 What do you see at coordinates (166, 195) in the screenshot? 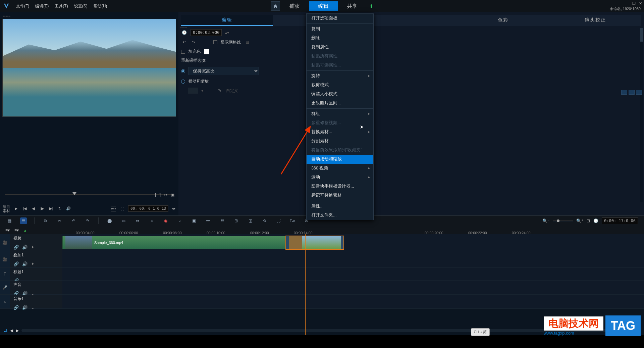
I see `cut-icon: ✂` at bounding box center [166, 195].